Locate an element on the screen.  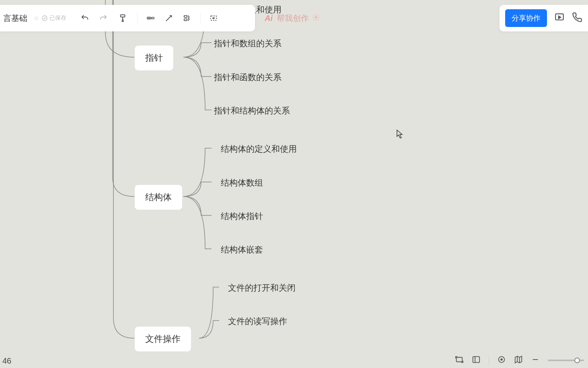
phone-icon is located at coordinates (577, 18).